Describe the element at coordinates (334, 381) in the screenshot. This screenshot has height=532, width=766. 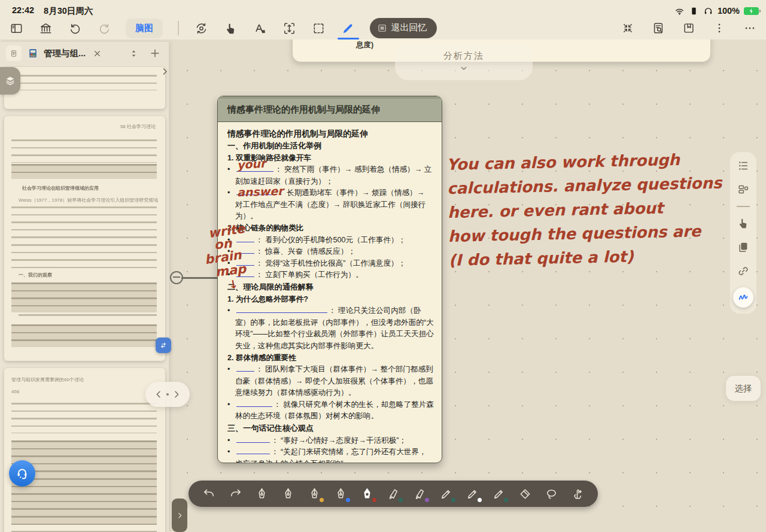
I see `bullet-text: ： 团队刚拿下大项目（群体事件）→ 整个部门都感到自豪（群体情感）→ 即使个人加…` at that location.